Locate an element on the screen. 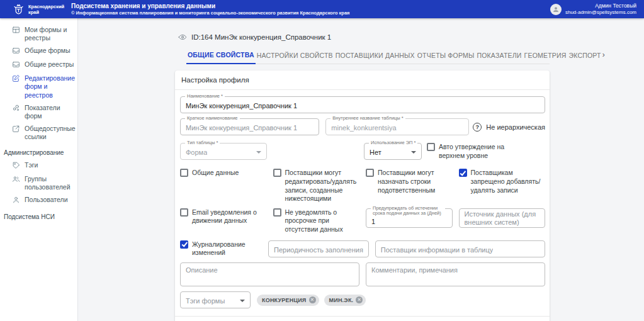  info-provider-field: Поставщик информации в таблицу is located at coordinates (460, 249).